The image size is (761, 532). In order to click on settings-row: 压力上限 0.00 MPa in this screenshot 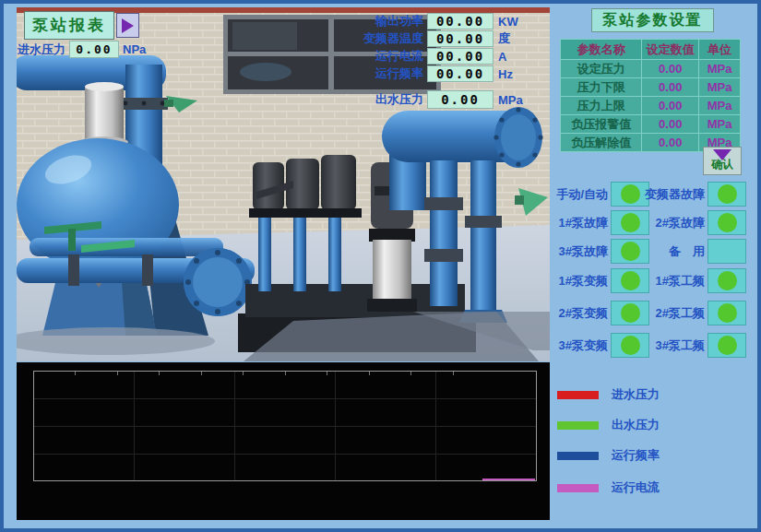, I will do `click(651, 106)`.